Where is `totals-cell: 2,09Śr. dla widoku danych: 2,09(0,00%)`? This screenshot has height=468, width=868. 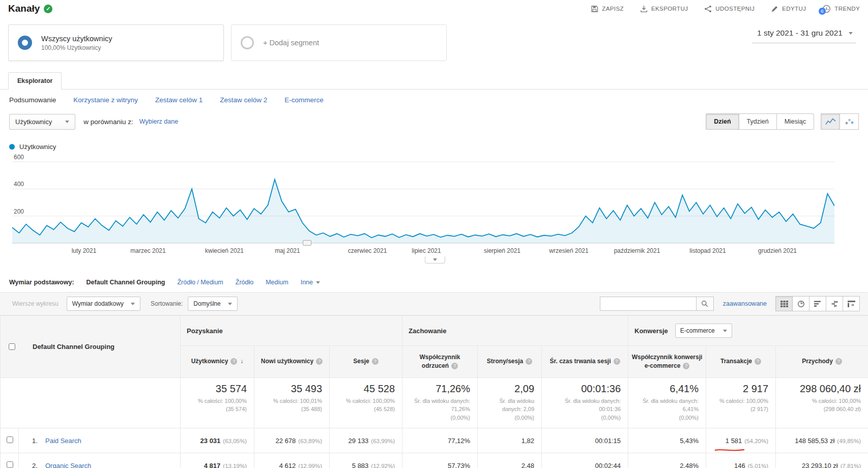
totals-cell: 2,09Śr. dla widoku danych: 2,09(0,00%) is located at coordinates (510, 403).